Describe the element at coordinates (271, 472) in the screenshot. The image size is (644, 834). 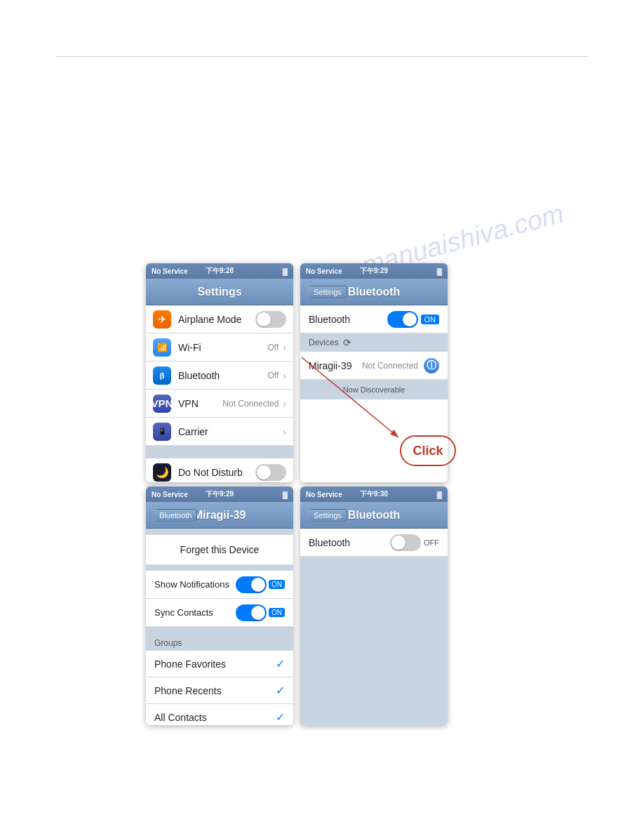
I see `dnd-toggle` at that location.